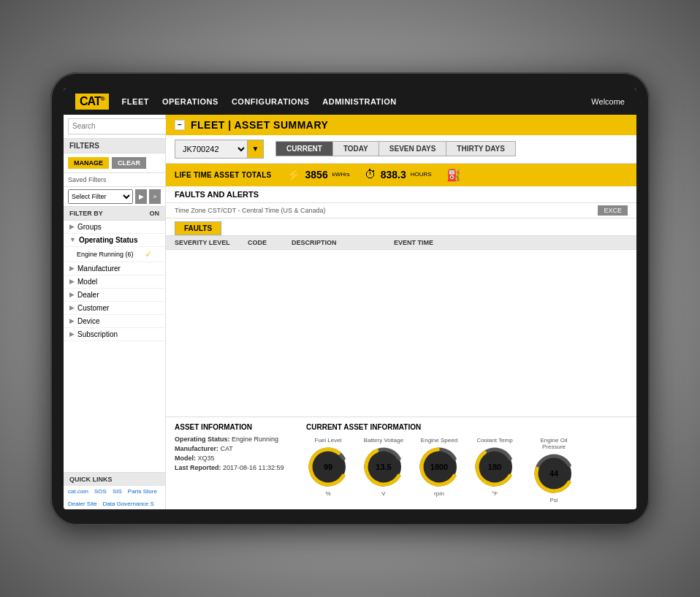  What do you see at coordinates (401, 210) in the screenshot?
I see `timezone-row: Time Zone CST/CDT - Central Time (US & C…` at bounding box center [401, 210].